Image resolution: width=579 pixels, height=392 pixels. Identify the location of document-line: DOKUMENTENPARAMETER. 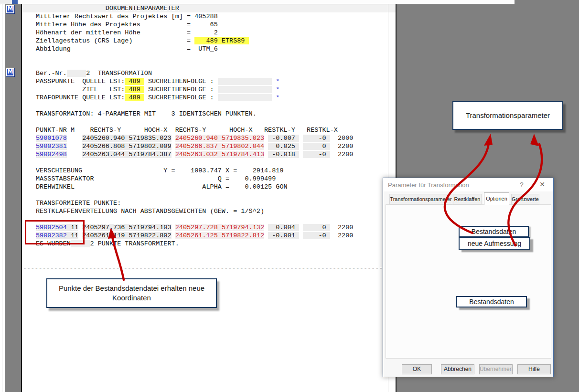
(194, 9).